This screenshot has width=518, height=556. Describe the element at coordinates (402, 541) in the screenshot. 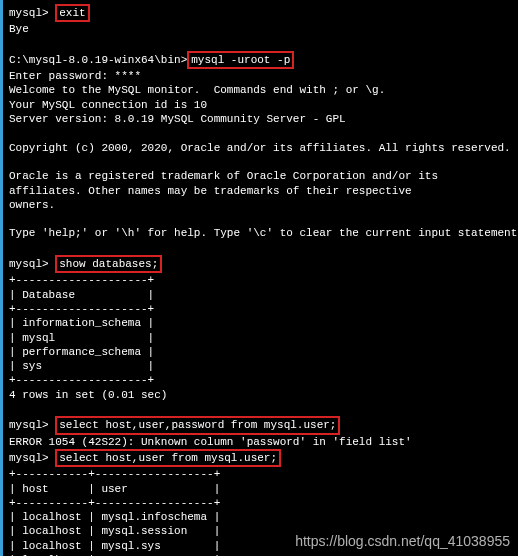

I see `watermark-text: https://blog.csdn.net/qq_41038955` at that location.